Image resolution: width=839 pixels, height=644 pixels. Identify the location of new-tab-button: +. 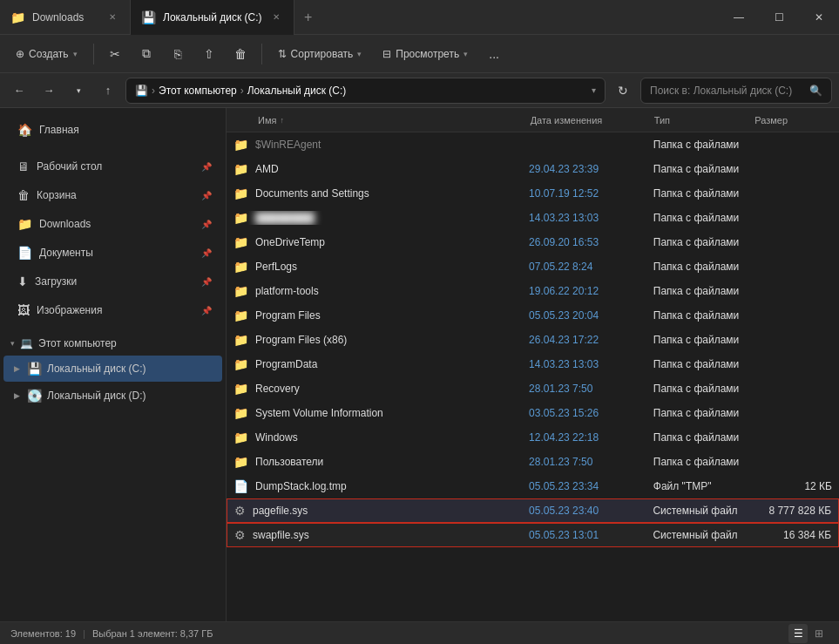
(308, 17).